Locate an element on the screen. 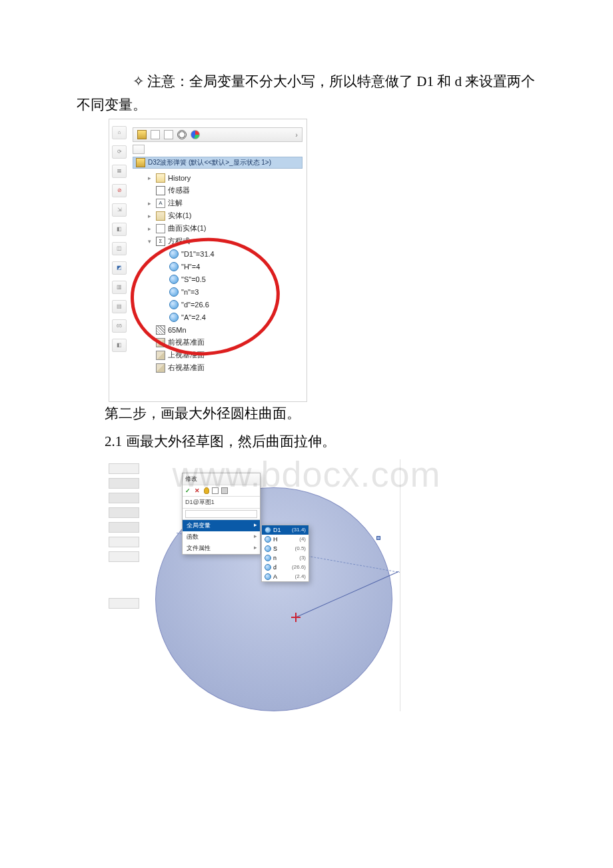  popup-toolbar: ✓ ✕ is located at coordinates (221, 491).